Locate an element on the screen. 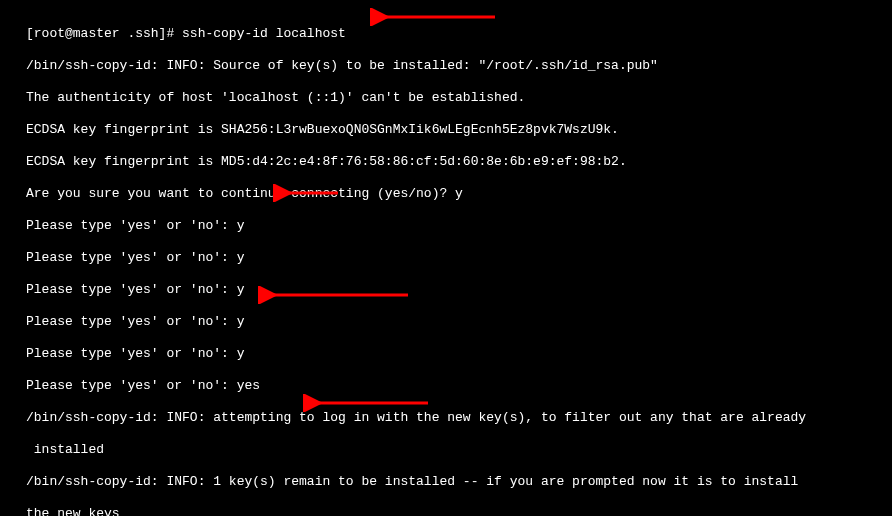  terminal-line: The authenticity of host 'localhost (::1… is located at coordinates (459, 98).